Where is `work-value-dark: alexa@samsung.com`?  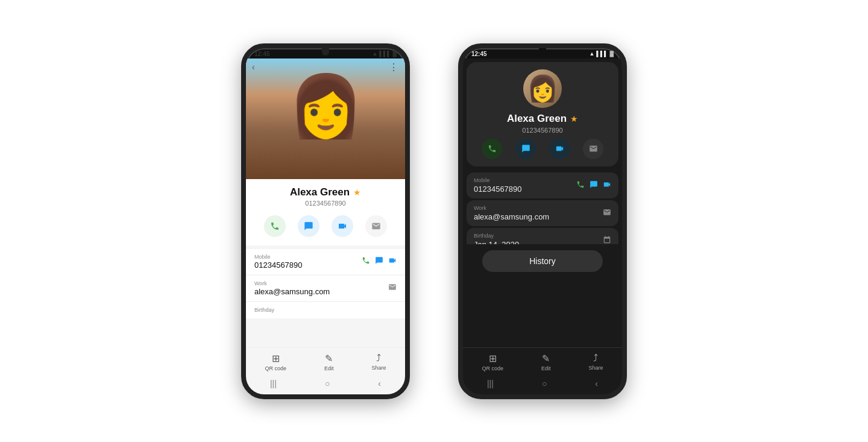 work-value-dark: alexa@samsung.com is located at coordinates (511, 217).